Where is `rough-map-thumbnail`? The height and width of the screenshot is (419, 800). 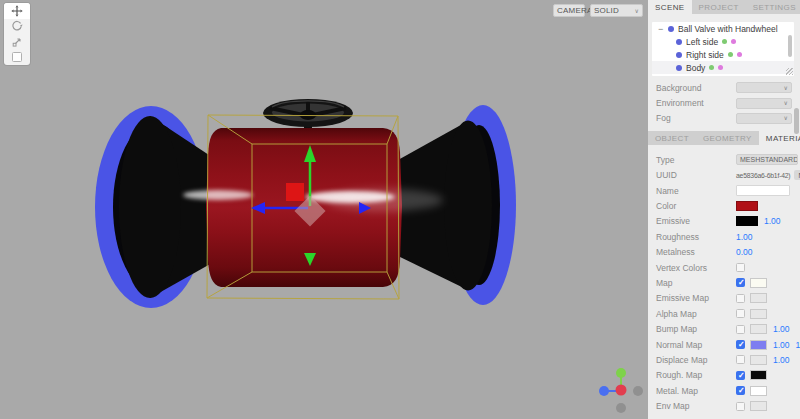 rough-map-thumbnail is located at coordinates (758, 375).